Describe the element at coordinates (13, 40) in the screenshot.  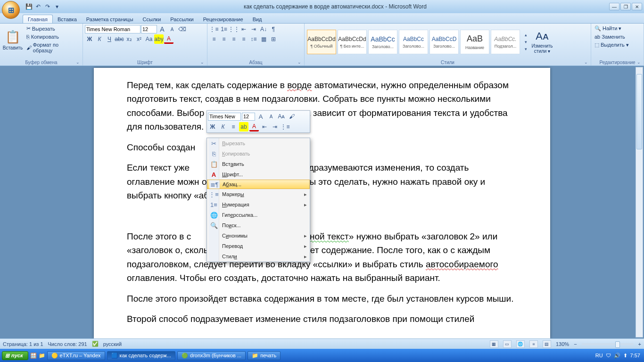
I see `paste-button: 📋Вставить` at that location.